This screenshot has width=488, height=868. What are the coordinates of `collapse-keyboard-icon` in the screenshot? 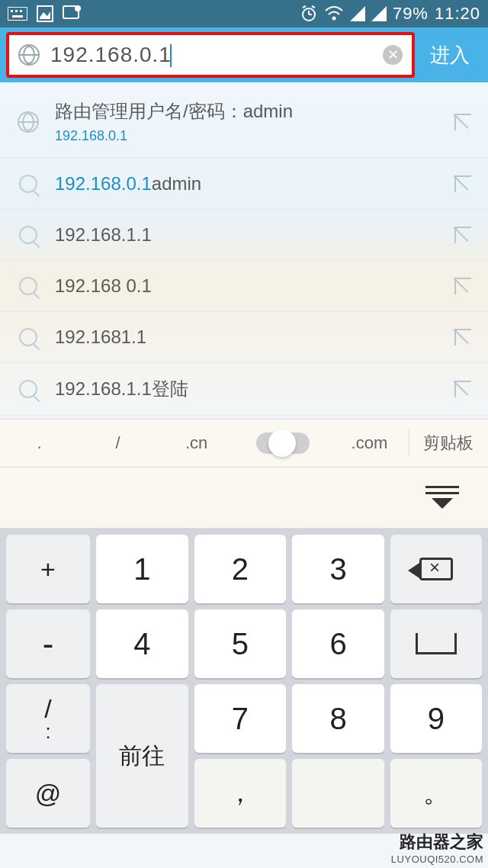 It's located at (442, 498).